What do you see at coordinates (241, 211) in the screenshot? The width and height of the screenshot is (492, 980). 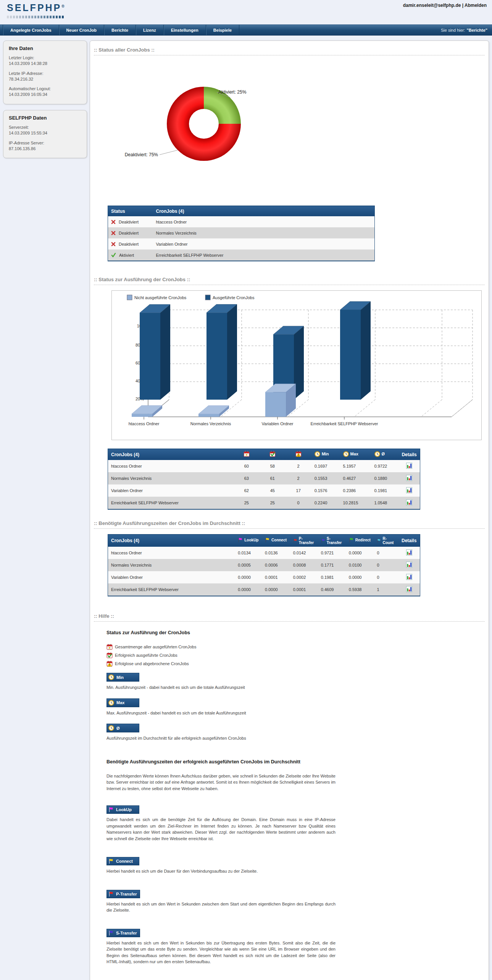 I see `status-table-header-row: Status CronJobs (4)` at bounding box center [241, 211].